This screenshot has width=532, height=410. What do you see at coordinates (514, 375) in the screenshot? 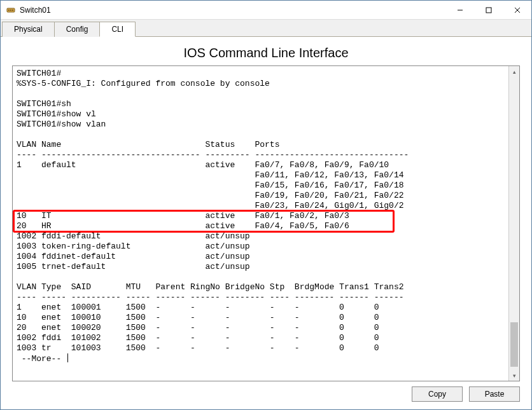
I see `scroll-down-arrow: ▾` at bounding box center [514, 375].